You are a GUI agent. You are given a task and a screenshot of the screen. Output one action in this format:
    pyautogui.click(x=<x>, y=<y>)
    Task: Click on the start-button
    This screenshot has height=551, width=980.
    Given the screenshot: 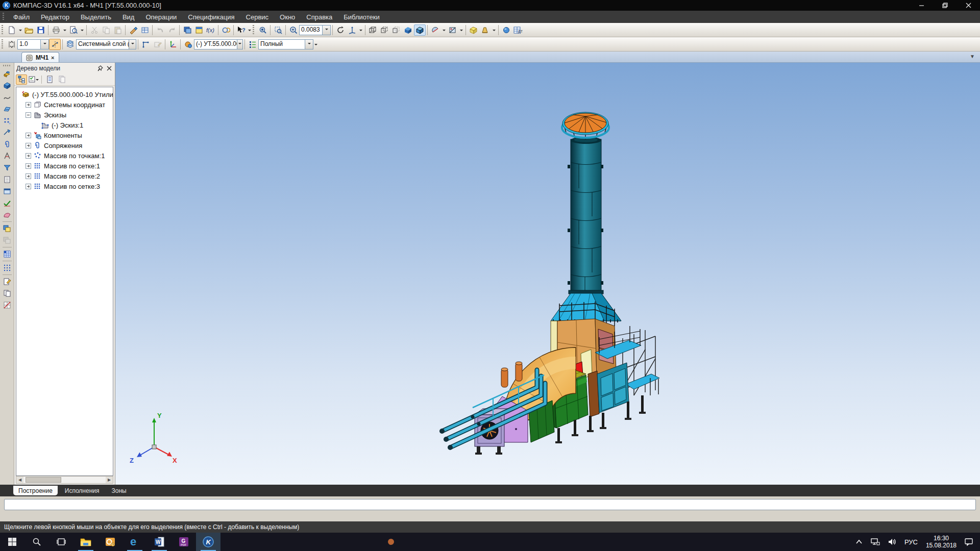 What is the action you would take?
    pyautogui.click(x=12, y=542)
    